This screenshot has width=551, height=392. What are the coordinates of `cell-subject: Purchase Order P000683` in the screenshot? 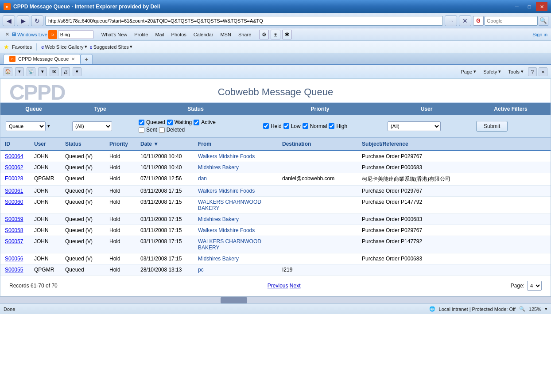 It's located at (455, 259).